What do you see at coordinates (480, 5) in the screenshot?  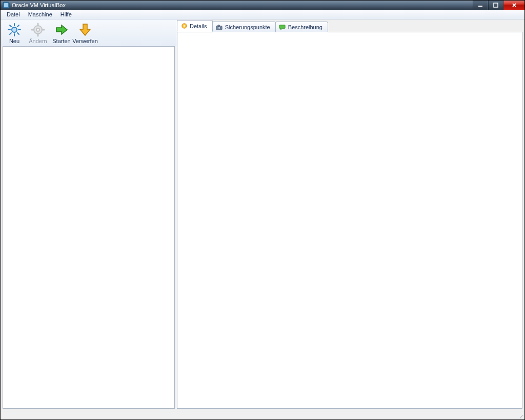 I see `minimize-button` at bounding box center [480, 5].